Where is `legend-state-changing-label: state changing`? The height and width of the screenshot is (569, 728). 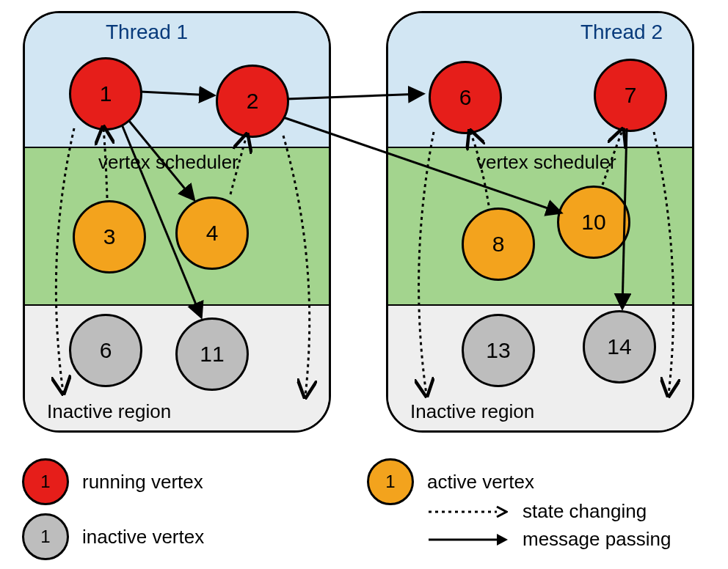 legend-state-changing-label: state changing is located at coordinates (584, 512).